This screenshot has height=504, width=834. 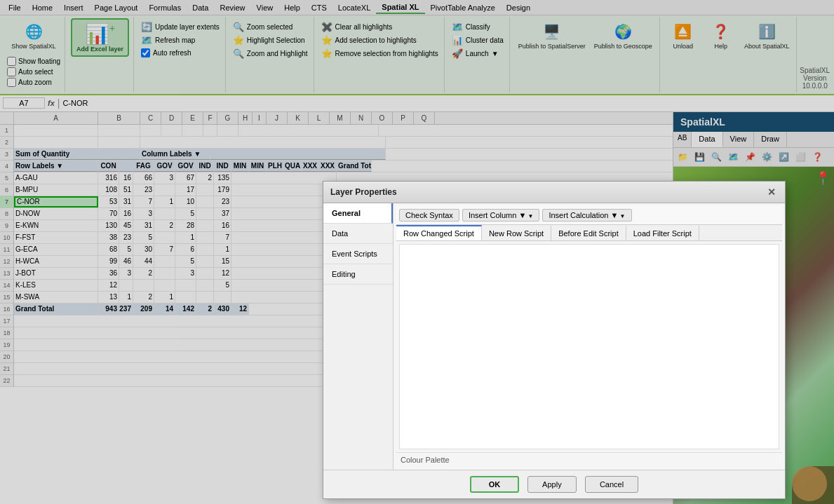 What do you see at coordinates (119, 142) in the screenshot?
I see `cell-b2` at bounding box center [119, 142].